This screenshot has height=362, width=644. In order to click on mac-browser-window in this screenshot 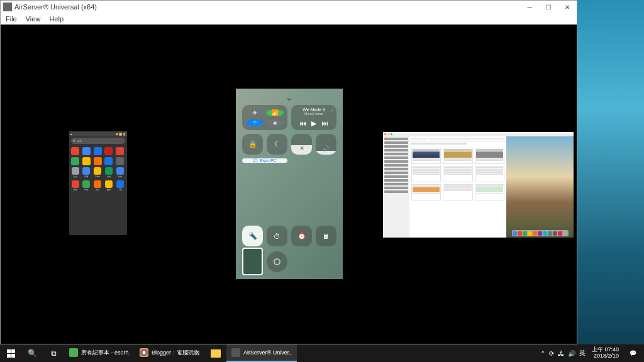, I will do `click(445, 187)`.